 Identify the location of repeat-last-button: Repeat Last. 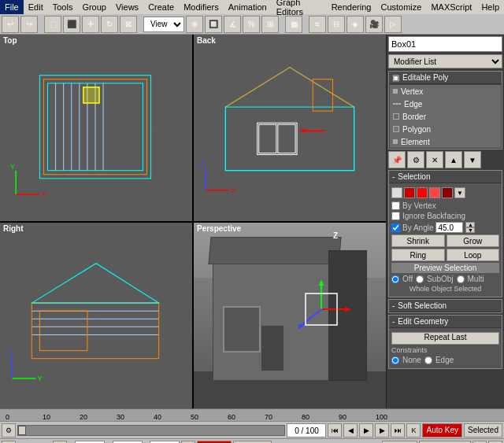
(446, 338).